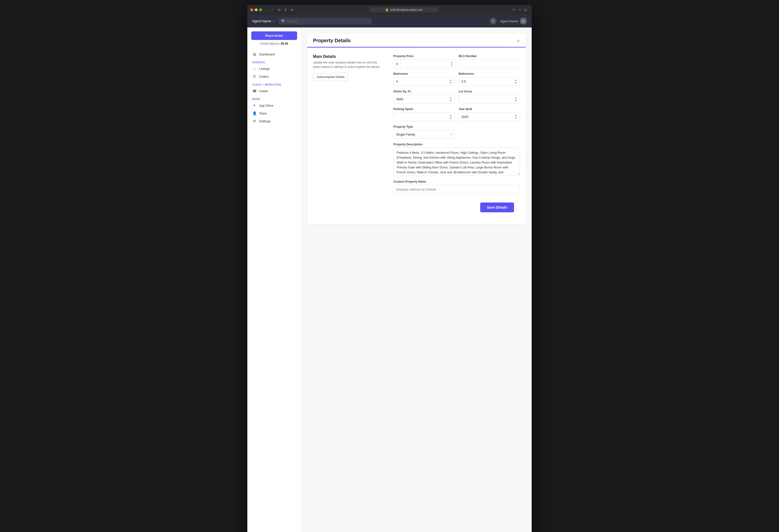 The image size is (779, 532). I want to click on bathrooms-spinner: ▲▼, so click(516, 81).